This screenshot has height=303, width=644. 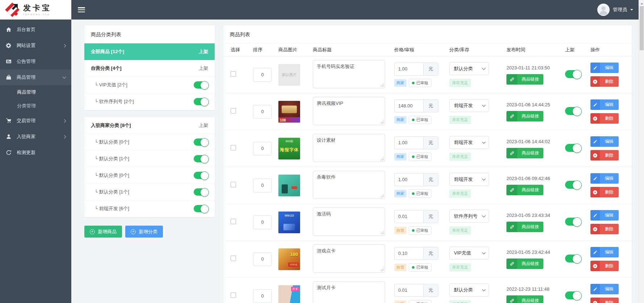 What do you see at coordinates (35, 92) in the screenshot?
I see `sidebar-subitem: 商品管理` at bounding box center [35, 92].